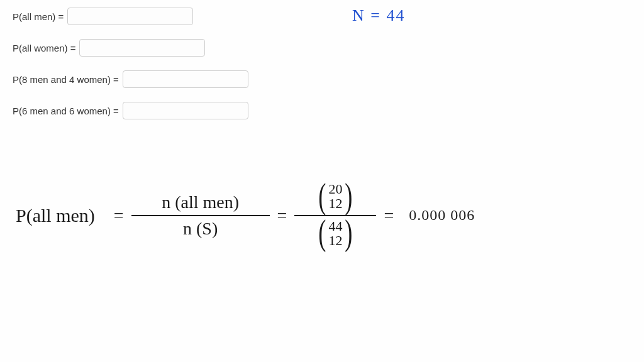 This screenshot has width=644, height=362. Describe the element at coordinates (335, 189) in the screenshot. I see `binom-top-n: 20` at that location.